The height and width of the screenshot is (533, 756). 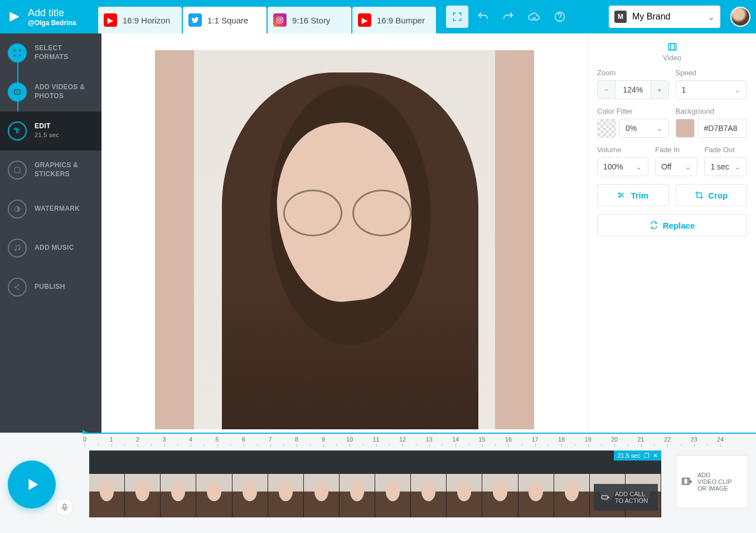 What do you see at coordinates (403, 439) in the screenshot?
I see `ruler-tick: 12` at bounding box center [403, 439].